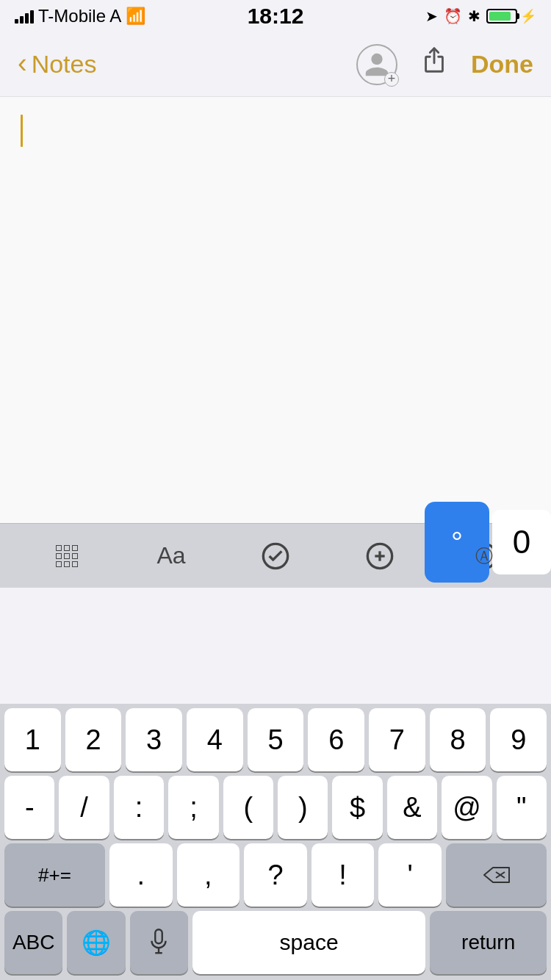  What do you see at coordinates (488, 542) in the screenshot?
I see `number-popup: ° 0` at bounding box center [488, 542].